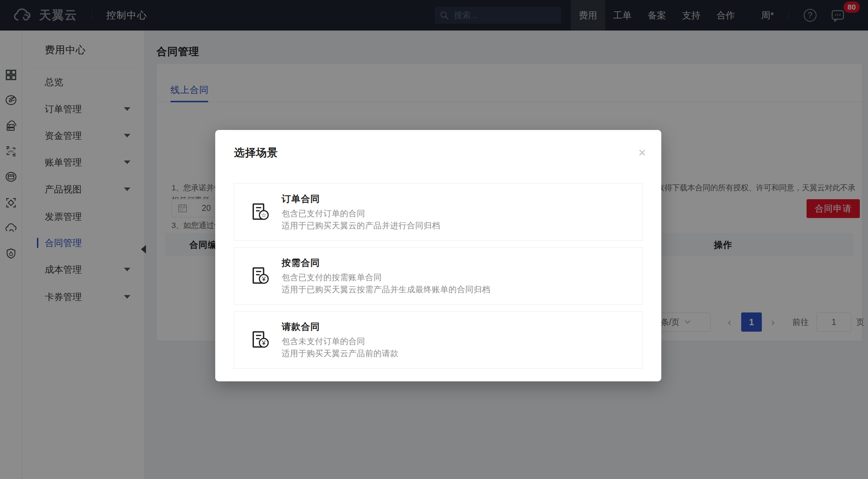 This screenshot has width=868, height=479. What do you see at coordinates (386, 283) in the screenshot?
I see `option-desc: 包含已支付的按需账单合同 适用于已购买天翼云按需产品并生成最终账单的合同归档` at bounding box center [386, 283].